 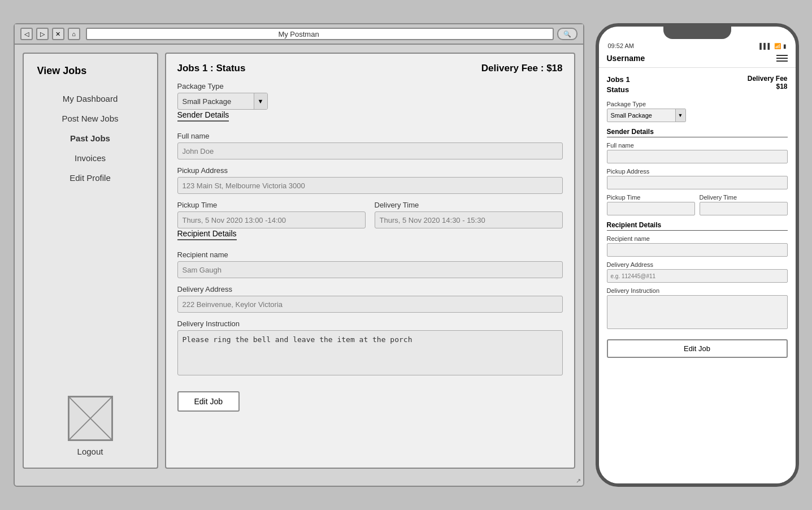 What do you see at coordinates (370, 353) in the screenshot?
I see `delivery-instruction-textarea: Please ring the bell and leave the item …` at bounding box center [370, 353].